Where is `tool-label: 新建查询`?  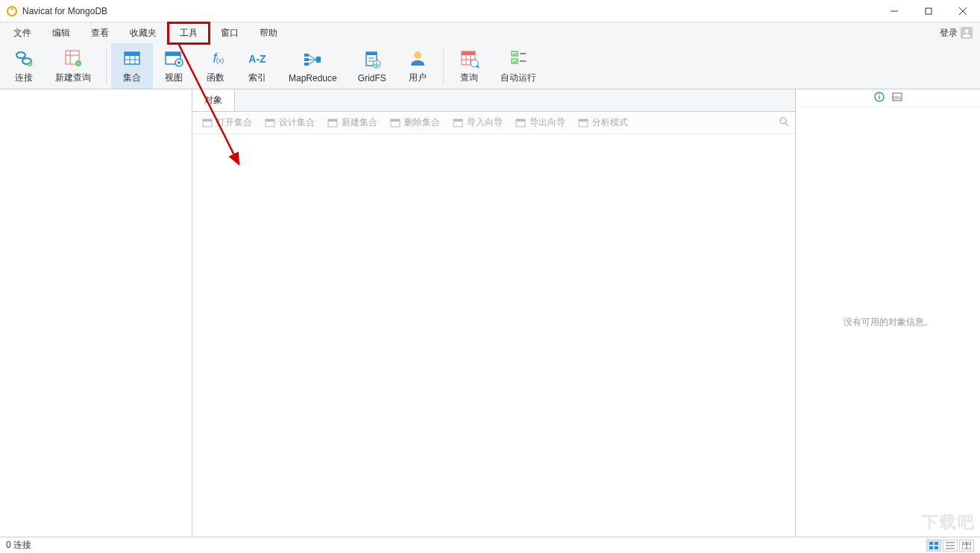 tool-label: 新建查询 is located at coordinates (73, 78).